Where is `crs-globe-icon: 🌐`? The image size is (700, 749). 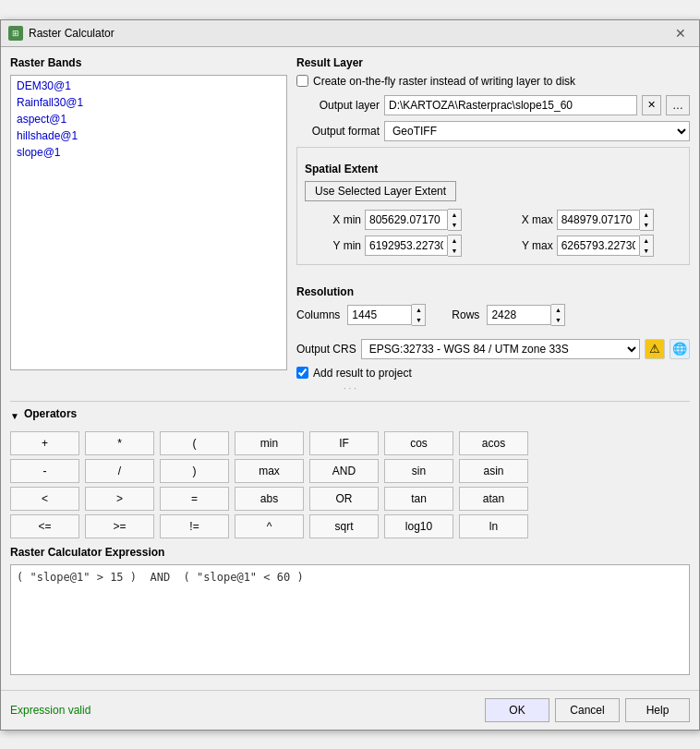 crs-globe-icon: 🌐 is located at coordinates (680, 349).